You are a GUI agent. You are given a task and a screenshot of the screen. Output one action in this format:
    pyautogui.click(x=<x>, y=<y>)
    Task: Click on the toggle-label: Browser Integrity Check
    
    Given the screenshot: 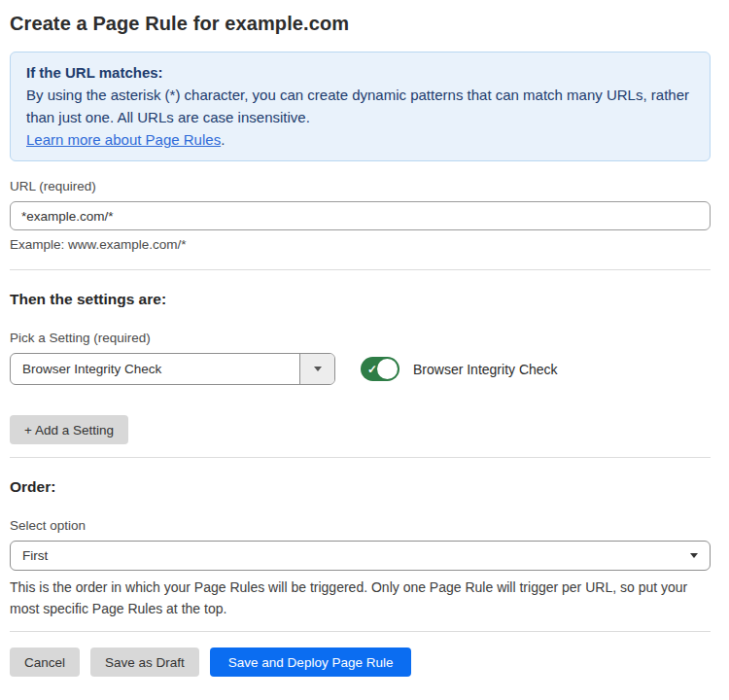 What is the action you would take?
    pyautogui.click(x=486, y=369)
    